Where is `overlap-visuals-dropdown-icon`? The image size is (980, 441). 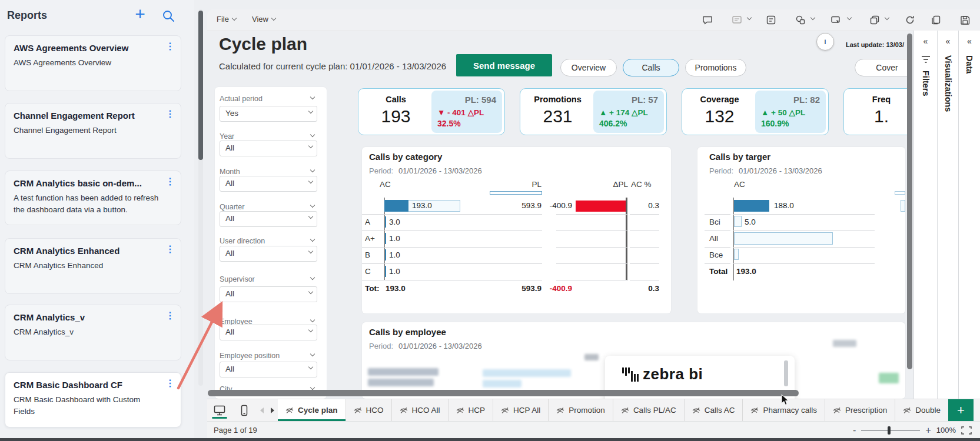
overlap-visuals-dropdown-icon is located at coordinates (887, 18).